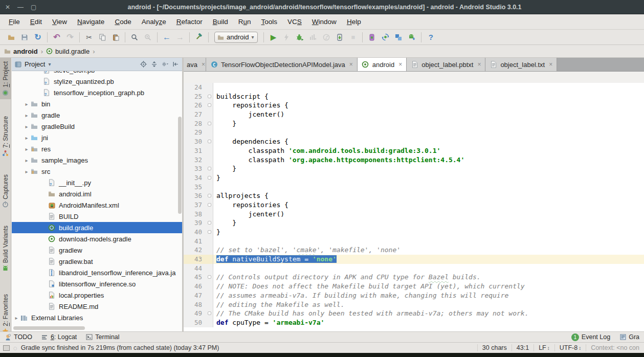  What do you see at coordinates (414, 105) in the screenshot?
I see `code-line-26: 26 repositories {` at bounding box center [414, 105].